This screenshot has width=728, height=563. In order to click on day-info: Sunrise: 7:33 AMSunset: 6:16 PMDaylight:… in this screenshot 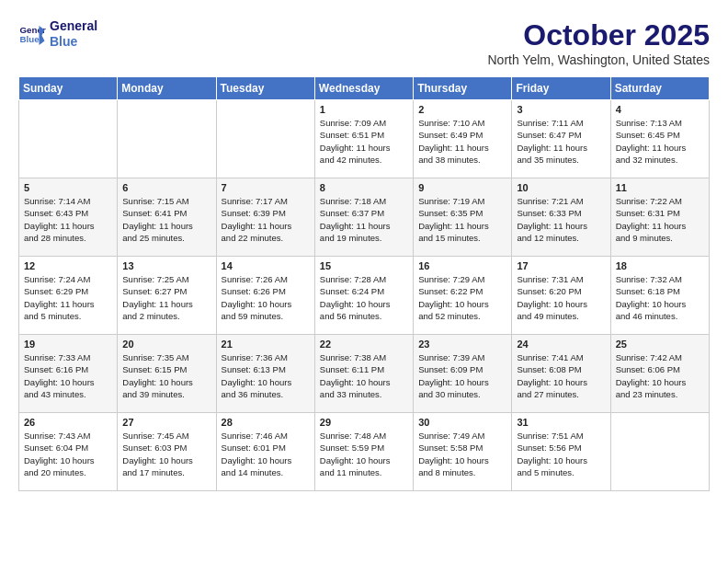, I will do `click(68, 375)`.